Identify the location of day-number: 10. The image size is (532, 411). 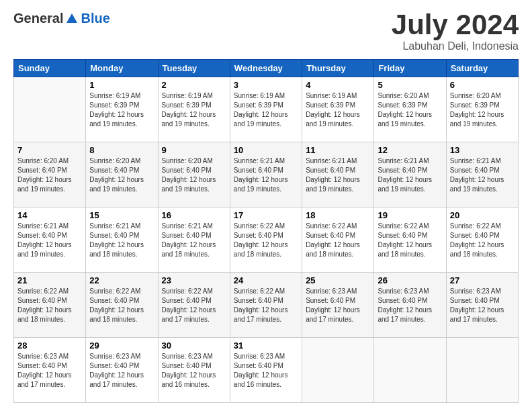
(266, 150).